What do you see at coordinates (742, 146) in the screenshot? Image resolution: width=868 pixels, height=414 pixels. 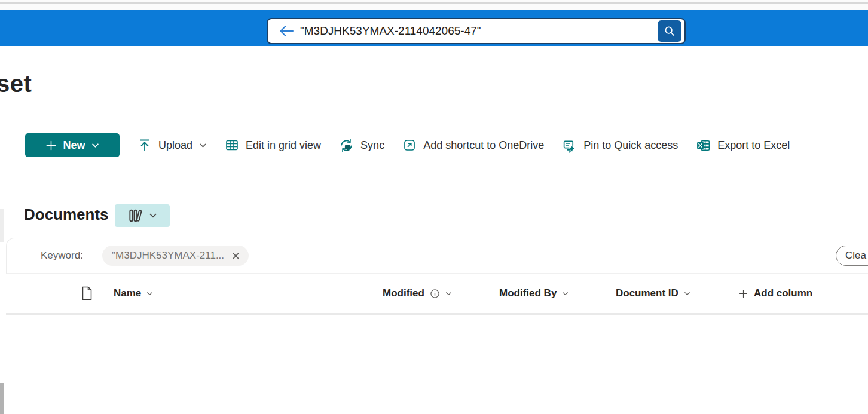 I see `export-to-excel-button: Export to Excel` at bounding box center [742, 146].